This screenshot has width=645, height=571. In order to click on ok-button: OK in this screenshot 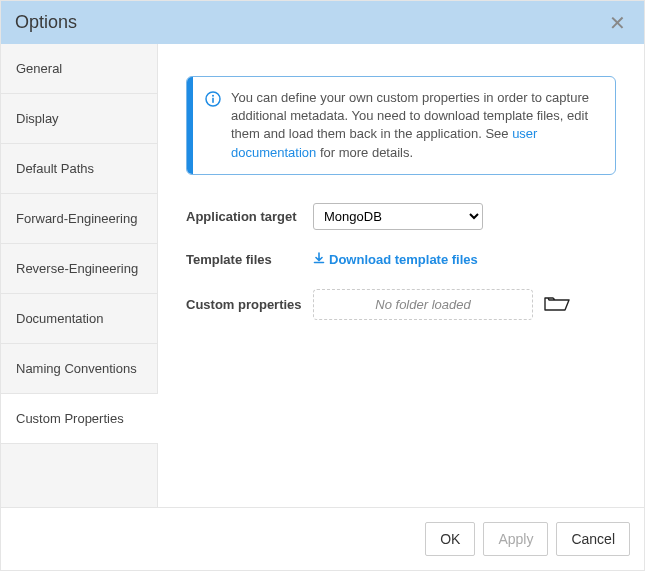, I will do `click(450, 539)`.